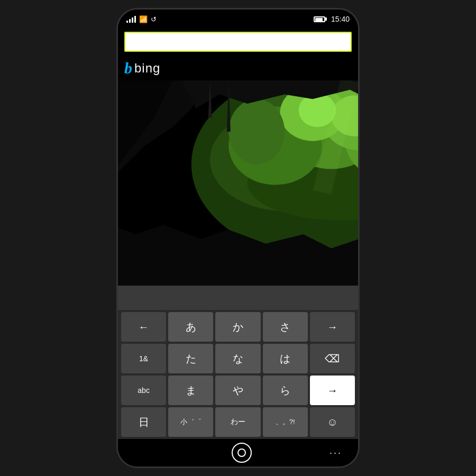 The height and width of the screenshot is (476, 476). I want to click on key-emoji: ☺, so click(332, 422).